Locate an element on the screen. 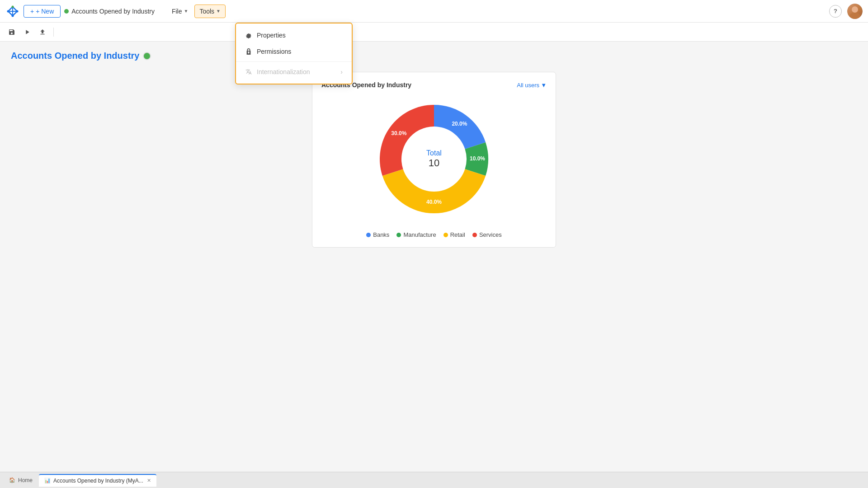  total-value: 10 is located at coordinates (434, 163).